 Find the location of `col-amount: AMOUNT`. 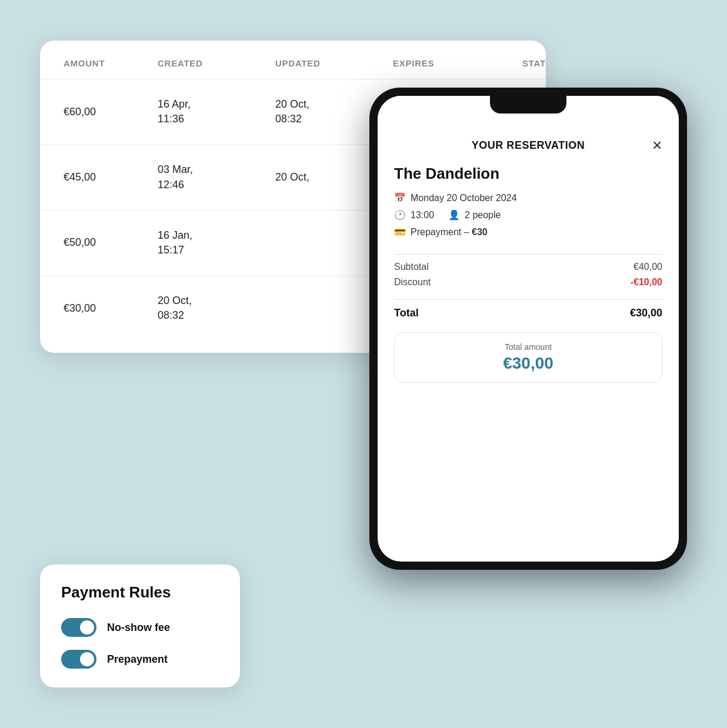

col-amount: AMOUNT is located at coordinates (111, 64).